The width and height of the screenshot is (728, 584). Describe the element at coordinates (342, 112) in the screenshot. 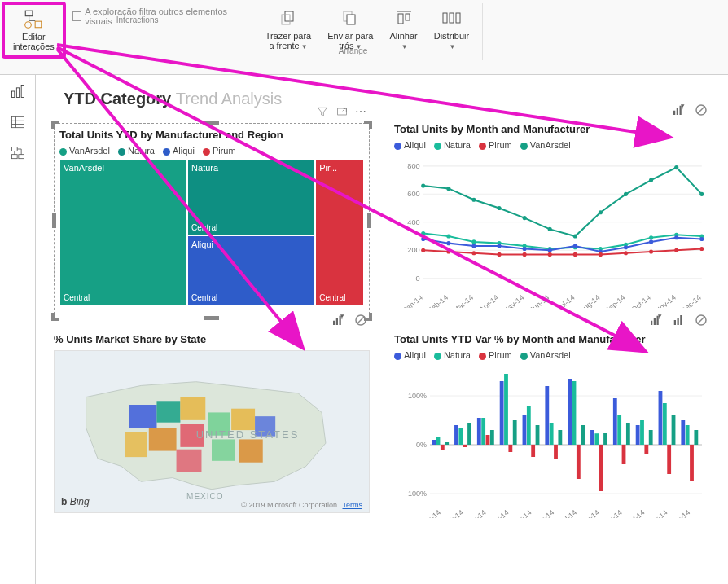

I see `focus-mode-icon` at that location.